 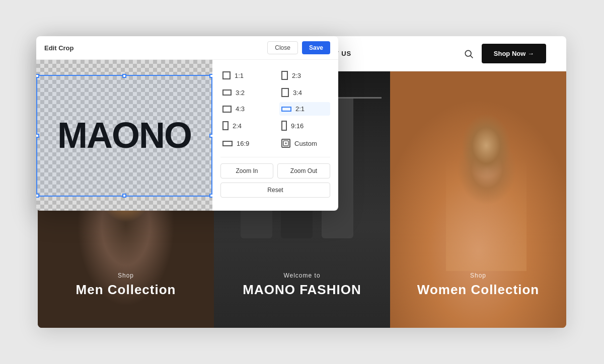 I want to click on men-main-label: Men Collection, so click(x=126, y=290).